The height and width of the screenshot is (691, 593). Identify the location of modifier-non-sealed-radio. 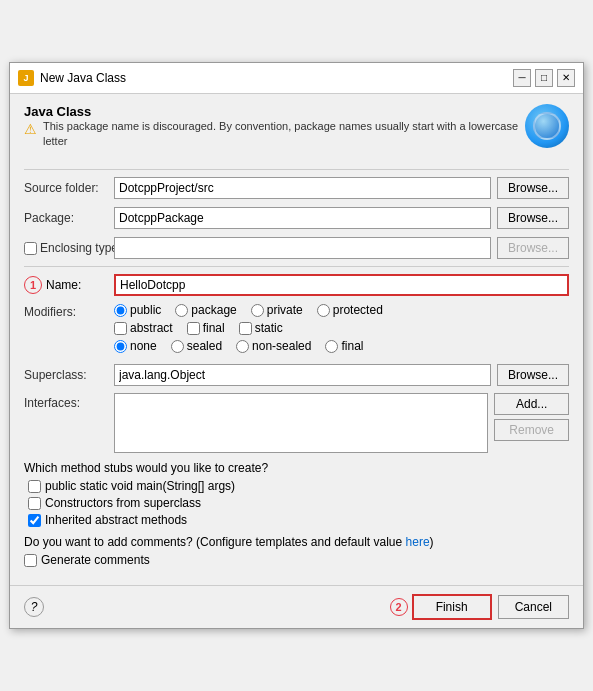
(242, 346).